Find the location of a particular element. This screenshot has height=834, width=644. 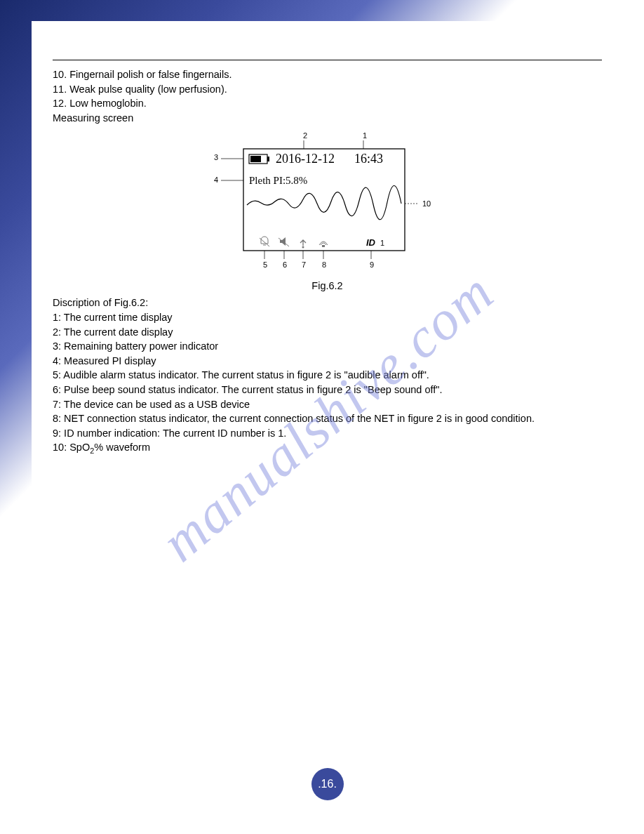

description-line: 8: NET connection status indicator, the … is located at coordinates (327, 418).